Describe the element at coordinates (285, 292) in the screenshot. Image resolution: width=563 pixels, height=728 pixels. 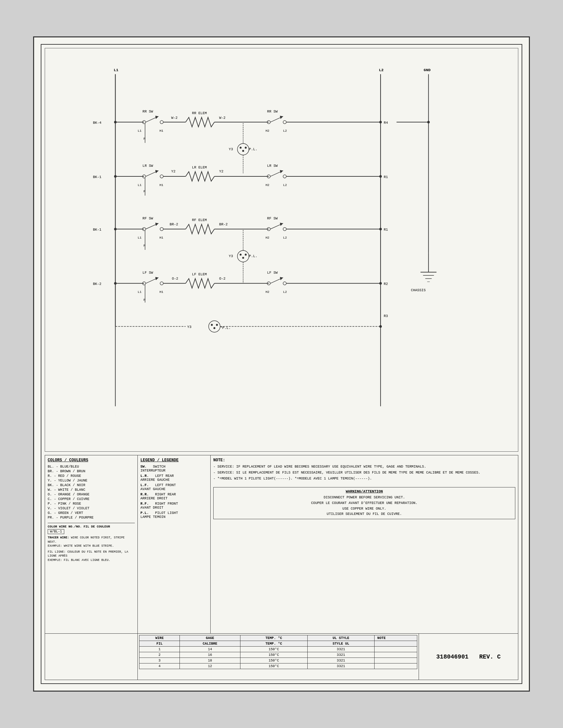
I see `label-l2-r4: L2` at that location.